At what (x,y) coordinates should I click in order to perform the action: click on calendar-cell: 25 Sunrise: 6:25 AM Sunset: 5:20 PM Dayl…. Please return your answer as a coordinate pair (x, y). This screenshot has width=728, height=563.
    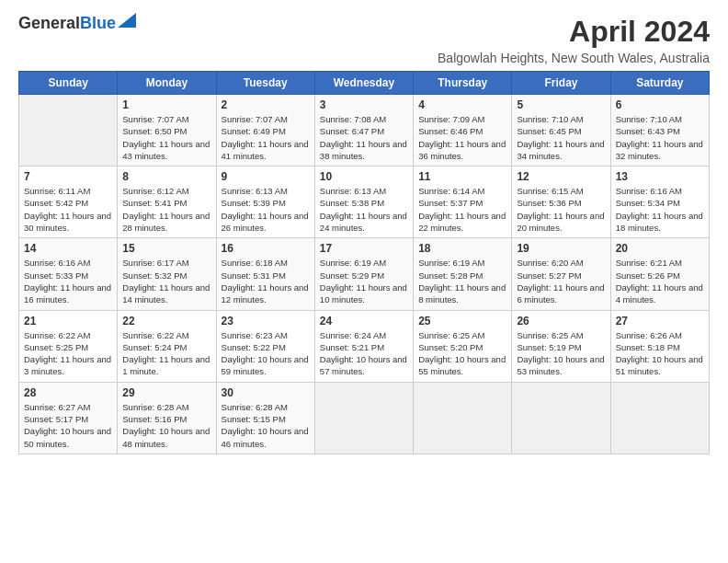
    Looking at the image, I should click on (463, 346).